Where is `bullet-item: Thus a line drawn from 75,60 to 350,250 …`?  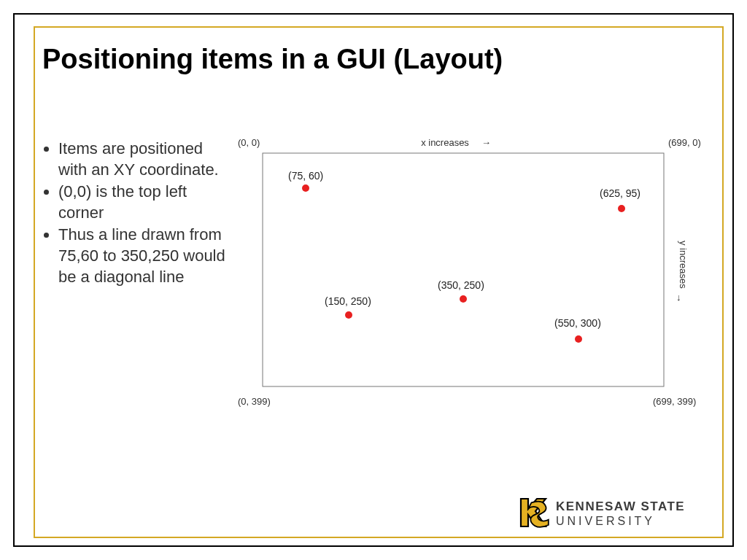
bullet-item: Thus a line drawn from 75,60 to 350,250 … is located at coordinates (145, 256).